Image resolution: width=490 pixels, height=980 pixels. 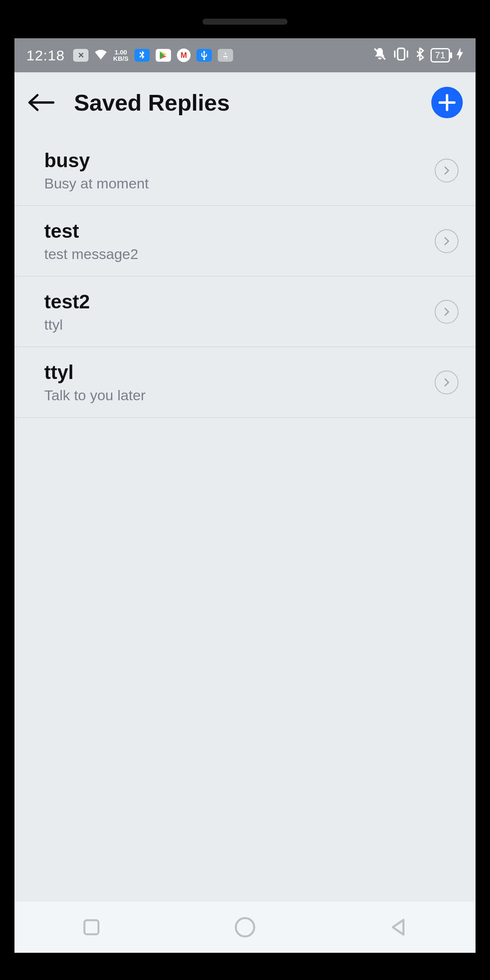 I want to click on bluetooth-icon, so click(x=420, y=55).